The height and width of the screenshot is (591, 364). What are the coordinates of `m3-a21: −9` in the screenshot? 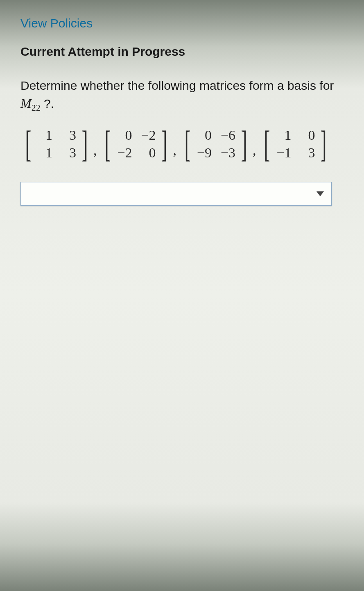 It's located at (204, 153).